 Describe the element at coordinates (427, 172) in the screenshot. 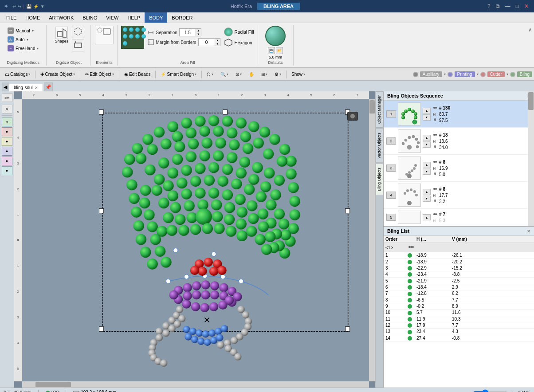

I see `seq-move-down-3: ▼` at that location.